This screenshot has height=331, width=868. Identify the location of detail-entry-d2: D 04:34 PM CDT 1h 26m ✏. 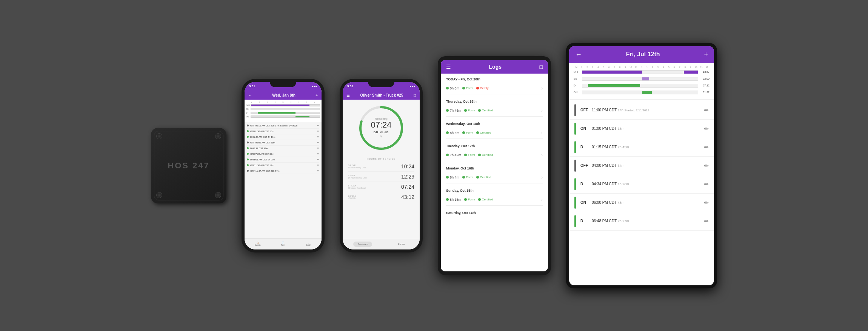
(642, 184).